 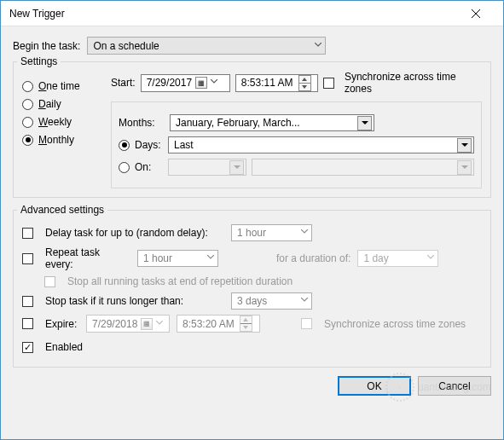 What do you see at coordinates (252, 14) in the screenshot?
I see `titlebar: New Trigger` at bounding box center [252, 14].